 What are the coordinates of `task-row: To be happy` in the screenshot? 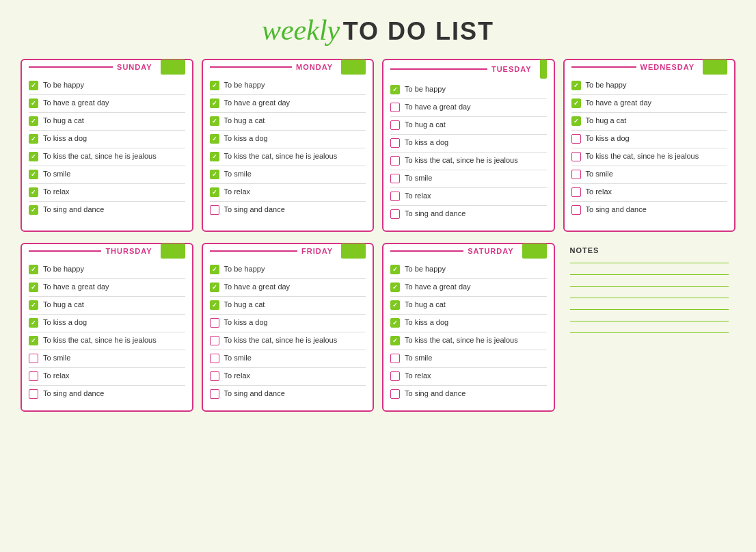 It's located at (469, 272).